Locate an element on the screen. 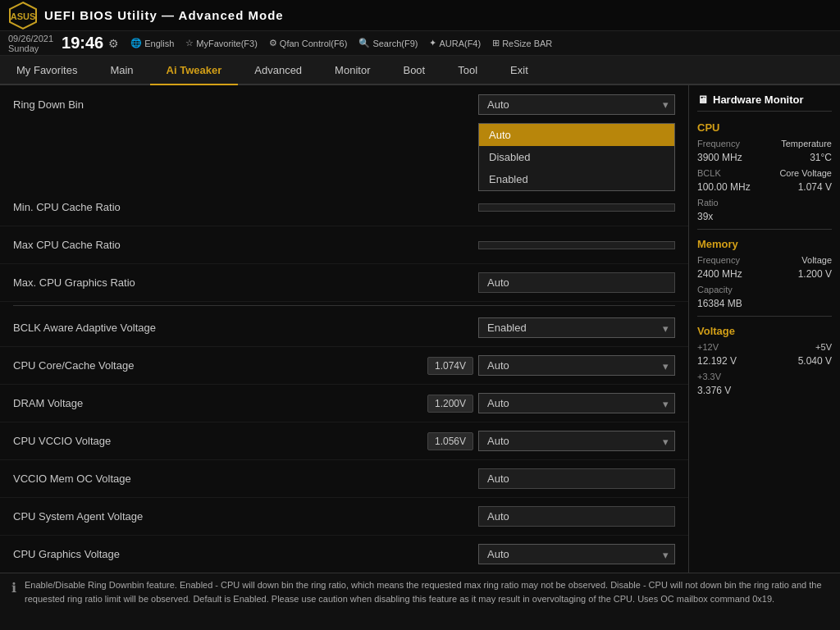 The width and height of the screenshot is (840, 630). nav-my-favorites: My Favorites is located at coordinates (47, 71).